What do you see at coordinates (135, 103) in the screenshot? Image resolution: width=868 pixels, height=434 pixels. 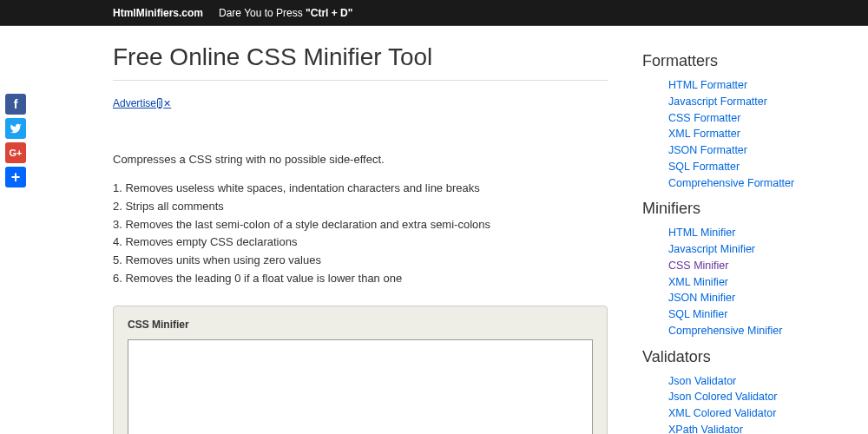 I see `advertise-label: Advertise` at bounding box center [135, 103].